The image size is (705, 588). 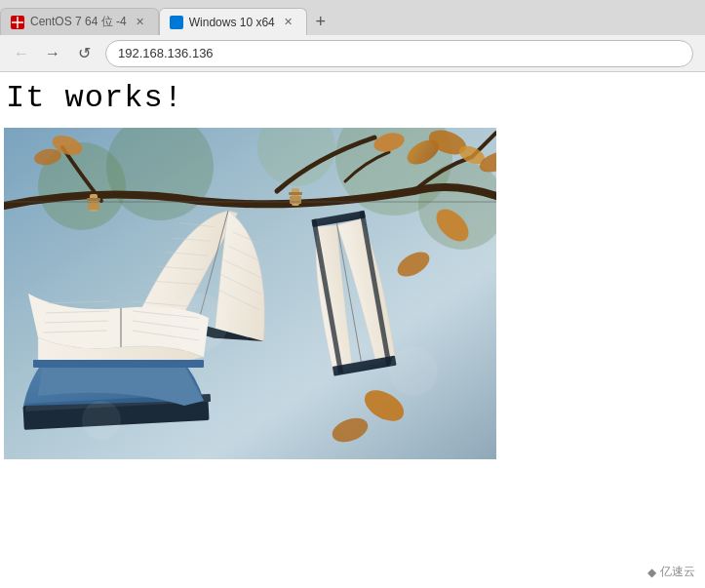 What do you see at coordinates (176, 22) in the screenshot?
I see `windows-favicon` at bounding box center [176, 22].